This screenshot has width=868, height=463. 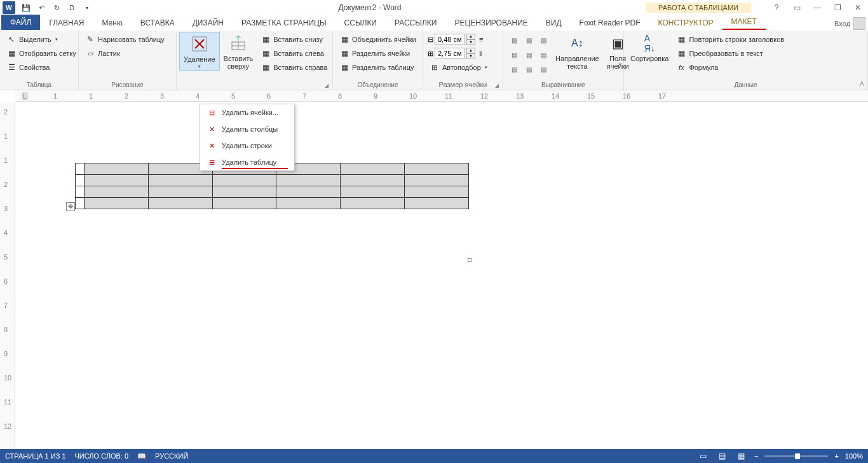 I want to click on tab-mailings: РАССЫЛКИ, so click(x=416, y=23).